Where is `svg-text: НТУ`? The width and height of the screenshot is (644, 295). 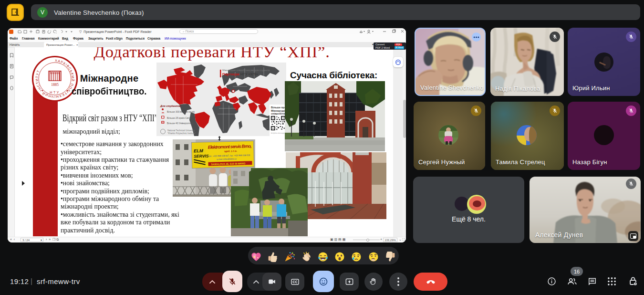 svg-text: НТУ is located at coordinates (54, 93).